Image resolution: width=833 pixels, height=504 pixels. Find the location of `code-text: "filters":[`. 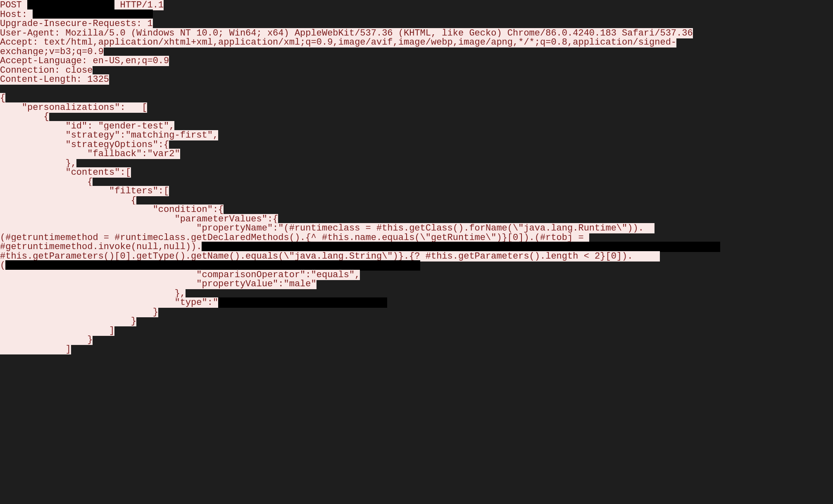

code-text: "filters":[ is located at coordinates (84, 191).